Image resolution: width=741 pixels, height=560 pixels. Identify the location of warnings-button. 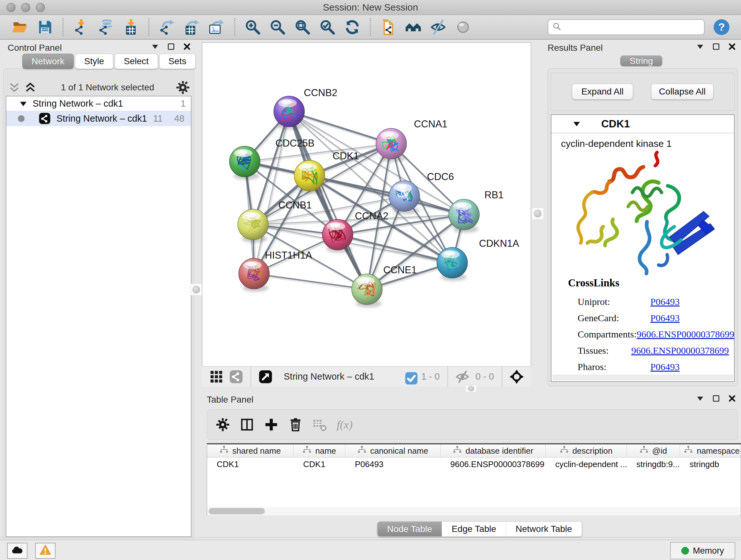
(46, 551).